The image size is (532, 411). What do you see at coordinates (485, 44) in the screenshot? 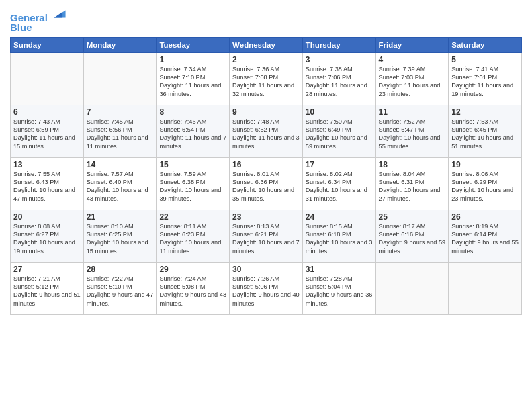
I see `day-header-saturday: Saturday` at bounding box center [485, 44].